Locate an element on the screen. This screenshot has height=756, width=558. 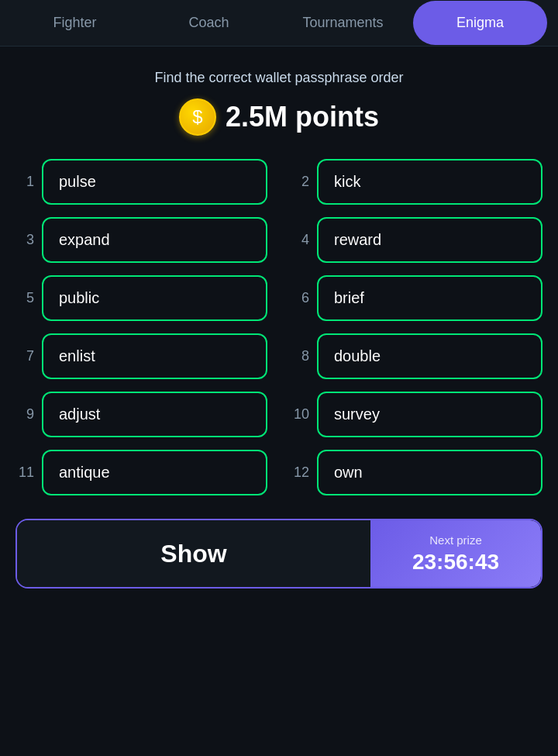
word-box: pulse is located at coordinates (155, 181).